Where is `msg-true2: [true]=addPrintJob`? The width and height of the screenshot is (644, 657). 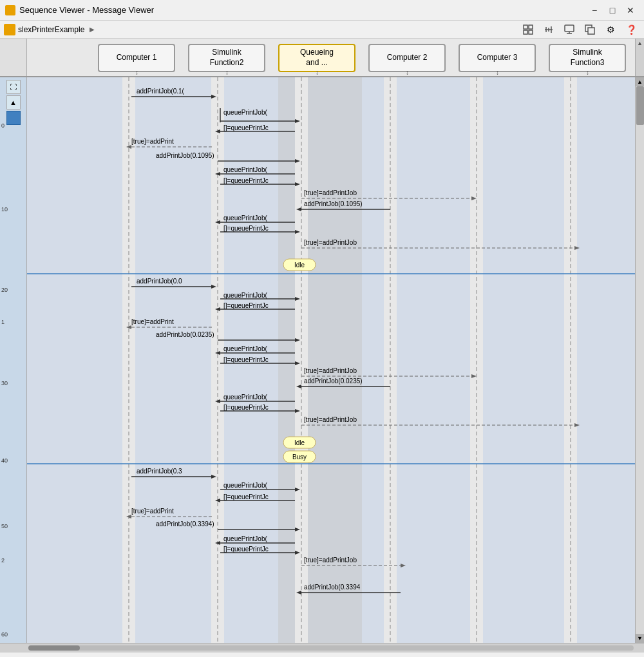 msg-true2: [true]=addPrintJob is located at coordinates (330, 193).